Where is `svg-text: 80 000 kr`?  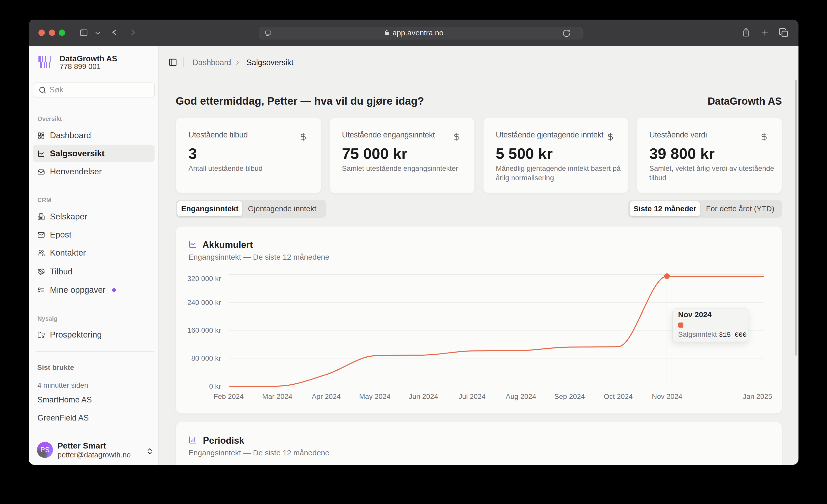 svg-text: 80 000 kr is located at coordinates (206, 358).